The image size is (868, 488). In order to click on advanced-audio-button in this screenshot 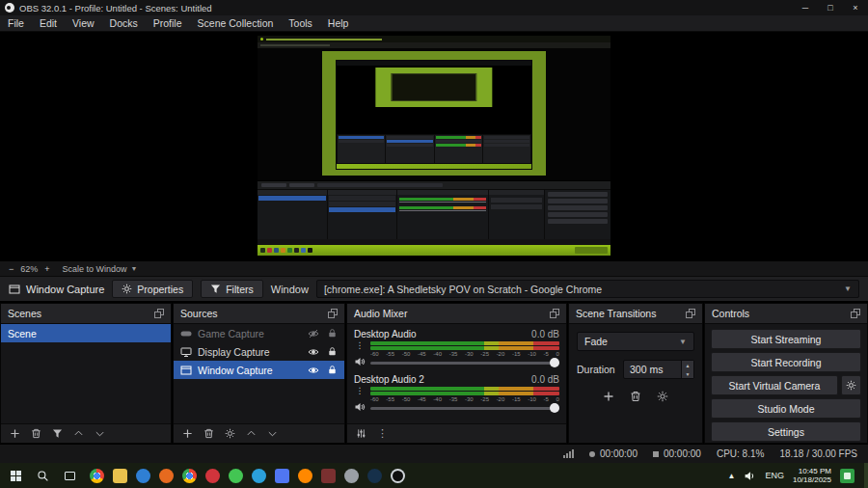, I will do `click(361, 434)`.